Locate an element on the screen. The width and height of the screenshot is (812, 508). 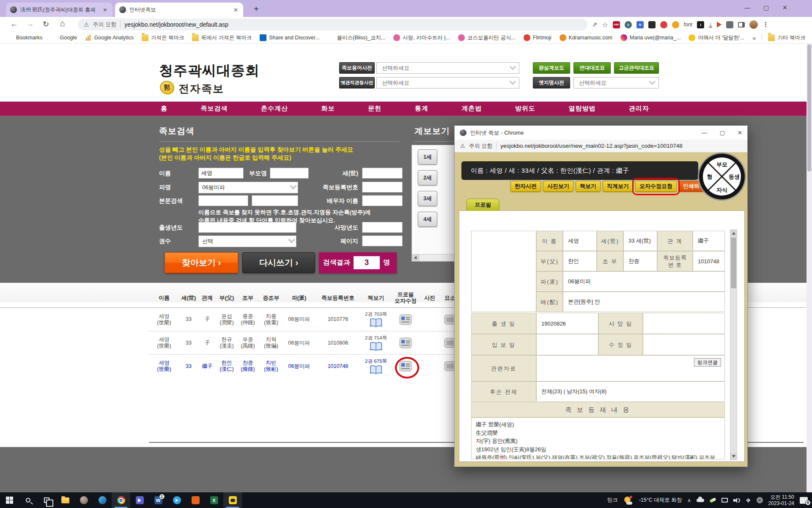
search-button: 찾아보기 › is located at coordinates (201, 262).